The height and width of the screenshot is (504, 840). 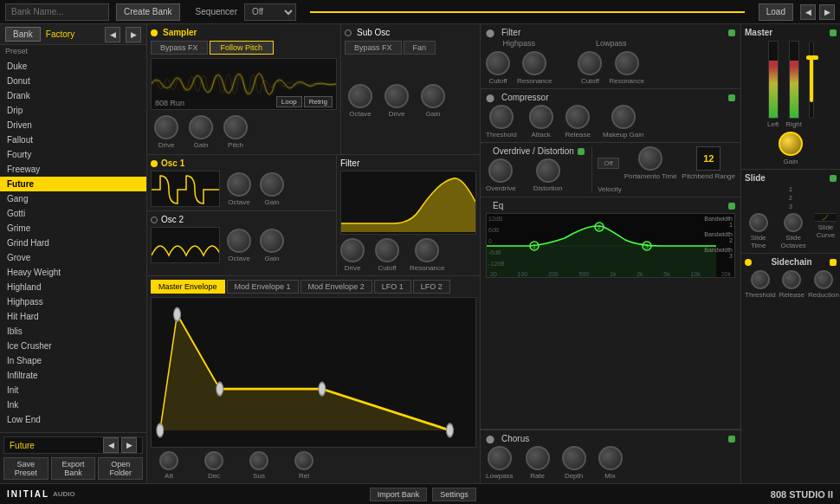 I want to click on list-item: Drank, so click(x=73, y=95).